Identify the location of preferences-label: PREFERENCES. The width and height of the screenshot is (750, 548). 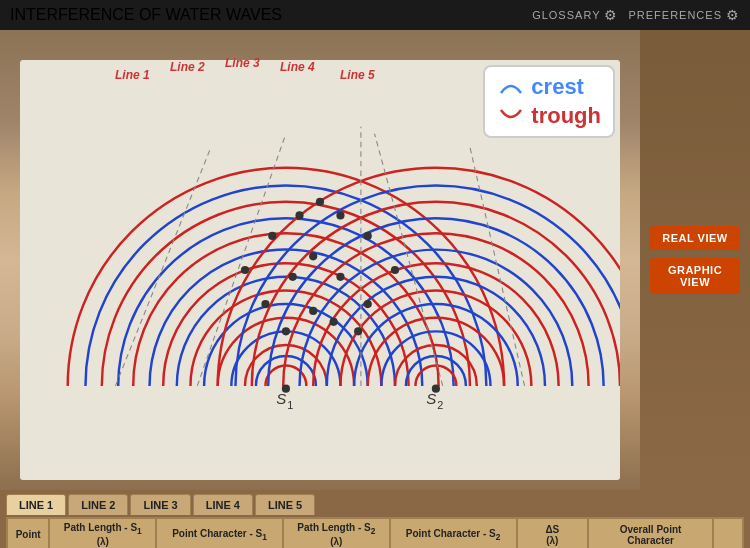
(675, 15).